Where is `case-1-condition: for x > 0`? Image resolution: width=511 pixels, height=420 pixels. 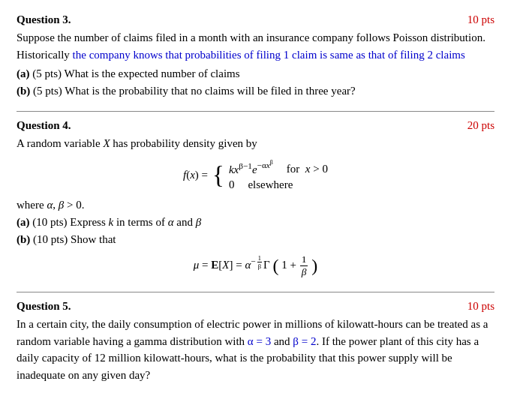 case-1-condition: for x > 0 is located at coordinates (308, 170).